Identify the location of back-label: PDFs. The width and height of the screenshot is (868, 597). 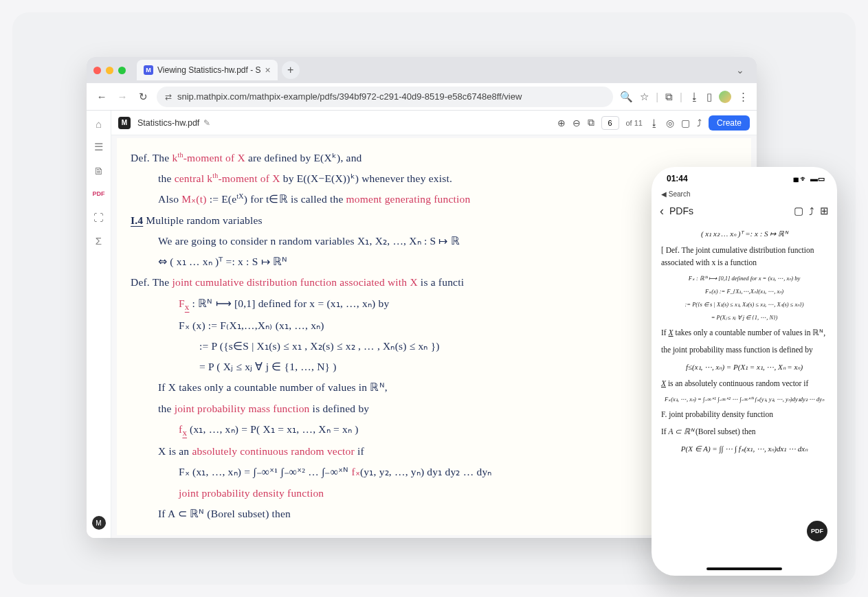
(682, 211).